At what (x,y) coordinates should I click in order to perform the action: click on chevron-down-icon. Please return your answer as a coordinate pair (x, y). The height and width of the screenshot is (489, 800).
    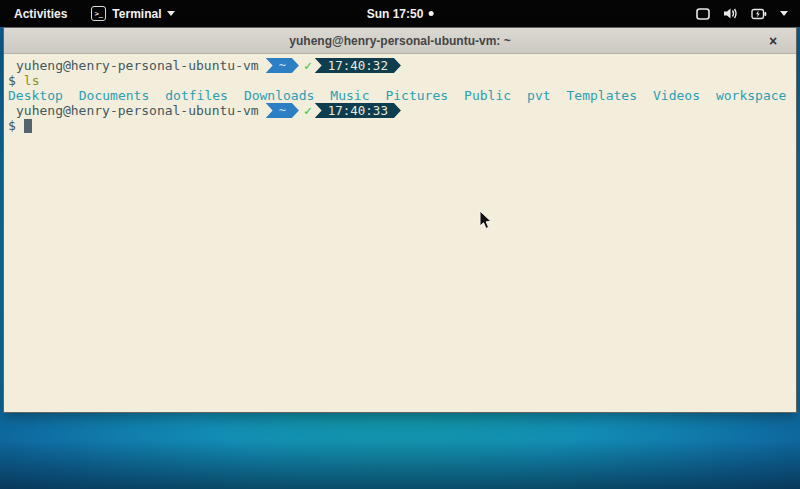
    Looking at the image, I should click on (171, 14).